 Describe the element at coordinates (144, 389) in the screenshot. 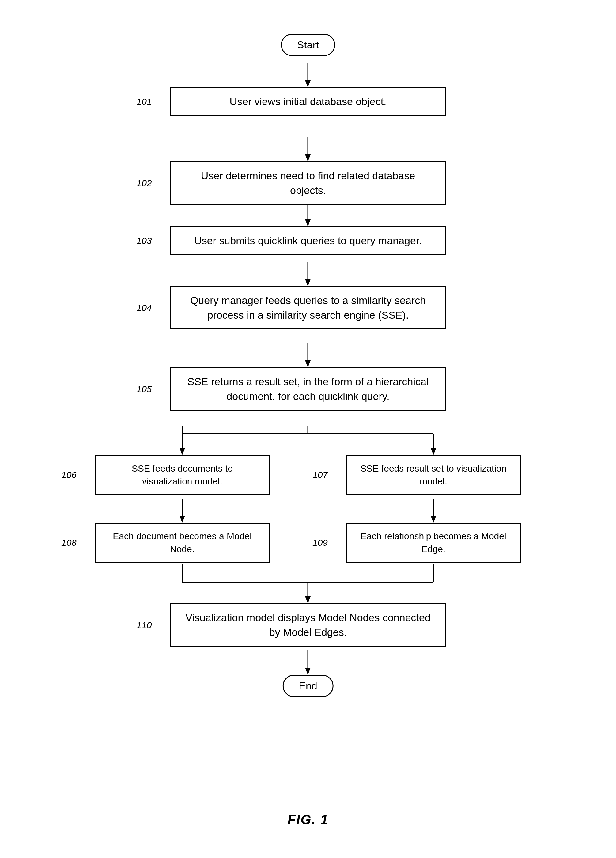

I see `ref-105: 105` at that location.